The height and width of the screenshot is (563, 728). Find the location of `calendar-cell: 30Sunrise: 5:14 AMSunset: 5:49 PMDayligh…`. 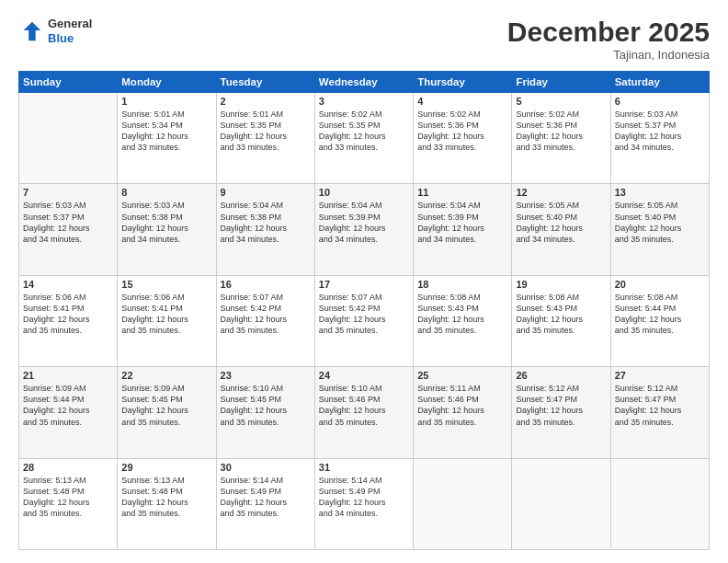

calendar-cell: 30Sunrise: 5:14 AMSunset: 5:49 PMDayligh… is located at coordinates (265, 504).